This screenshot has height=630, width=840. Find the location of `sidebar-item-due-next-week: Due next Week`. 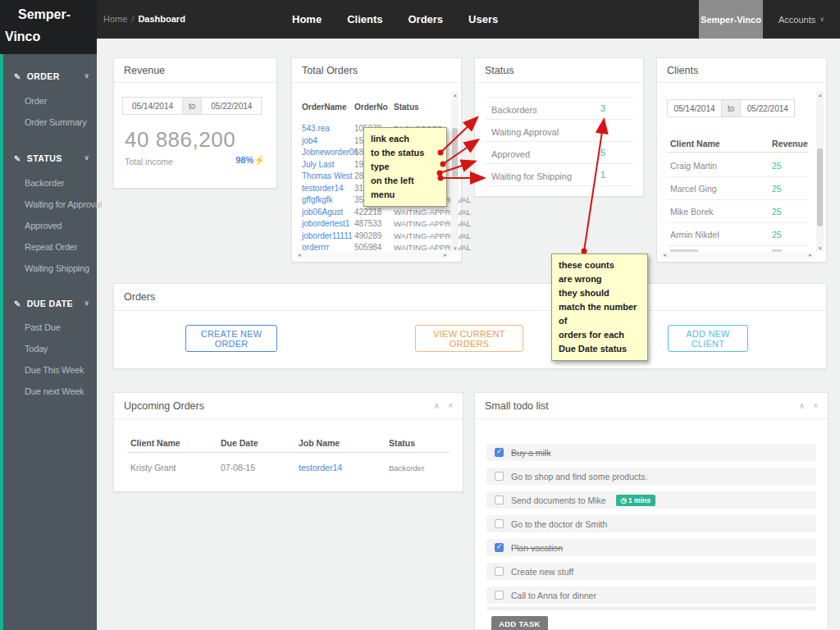

sidebar-item-due-next-week: Due next Week is located at coordinates (61, 391).